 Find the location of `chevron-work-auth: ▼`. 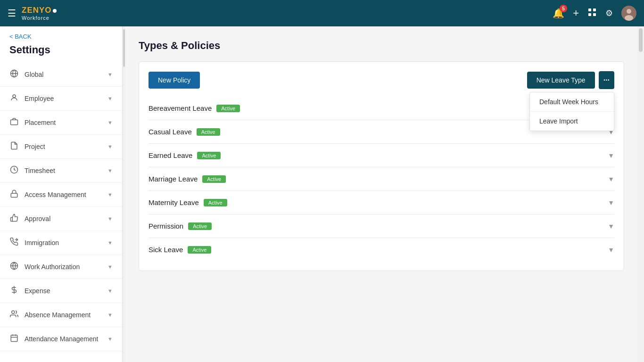

chevron-work-auth: ▼ is located at coordinates (110, 267).